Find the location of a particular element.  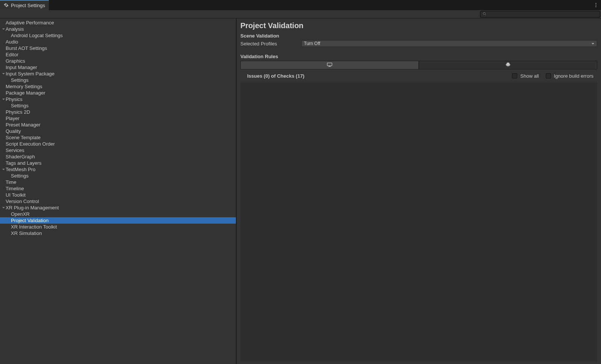

sidebar-item-physics-2d: Physics 2D is located at coordinates (118, 112).